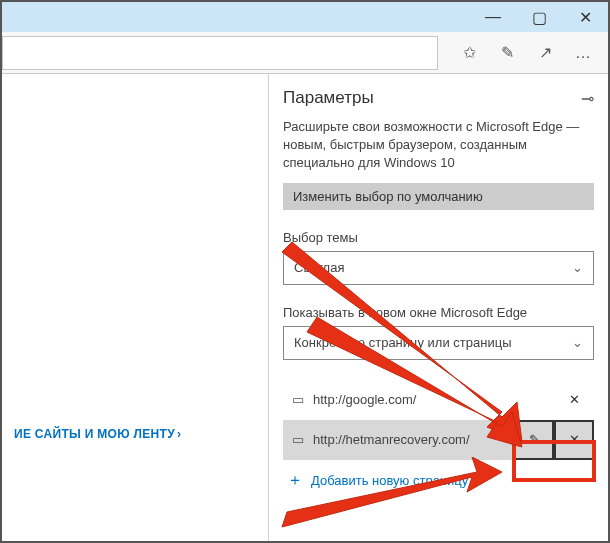 The width and height of the screenshot is (610, 543). Describe the element at coordinates (588, 98) in the screenshot. I see `pin-button: ⊸` at that location.